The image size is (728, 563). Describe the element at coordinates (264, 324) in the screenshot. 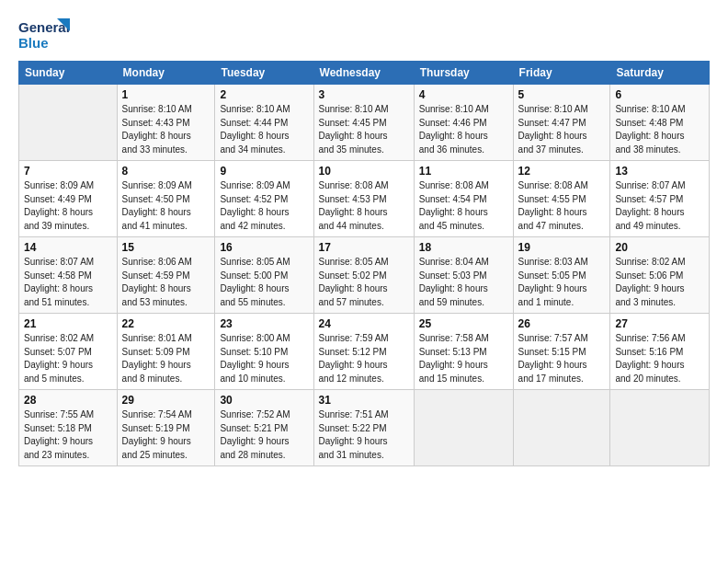

I see `day-number: 23` at that location.